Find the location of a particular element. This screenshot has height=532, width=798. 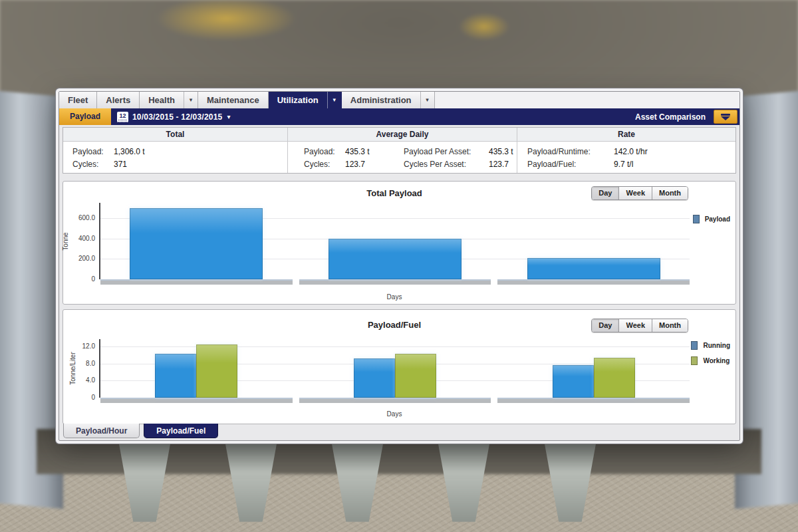

tab-health: Health is located at coordinates (162, 100).